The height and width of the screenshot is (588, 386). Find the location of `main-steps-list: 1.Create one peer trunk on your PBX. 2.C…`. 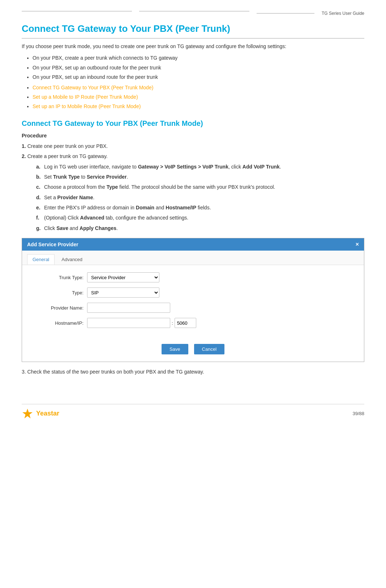

main-steps-list: 1.Create one peer trunk on your PBX. 2.C… is located at coordinates (193, 151).